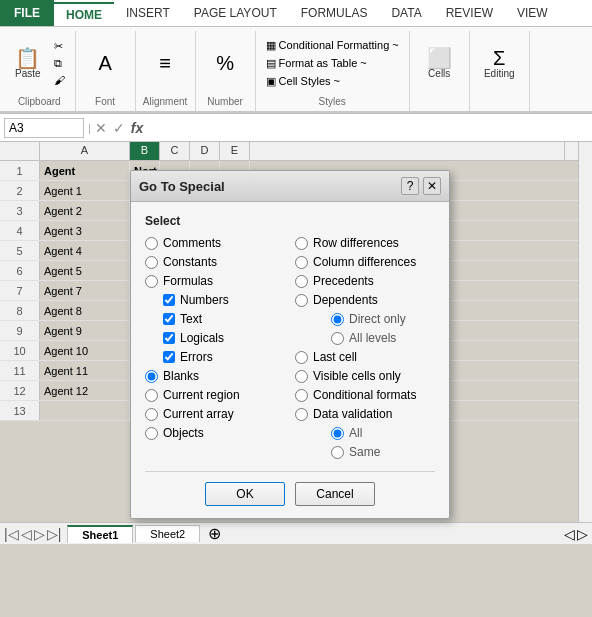 This screenshot has width=592, height=617. Describe the element at coordinates (60, 80) in the screenshot. I see `format-painter-button: 🖌` at that location.